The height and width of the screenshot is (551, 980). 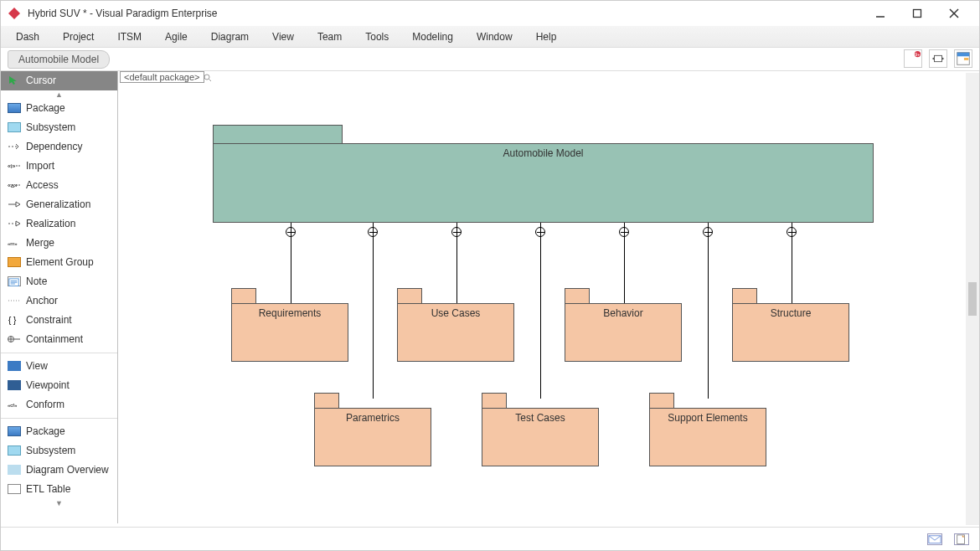 I want to click on package-path: <default package>, so click(x=162, y=77).